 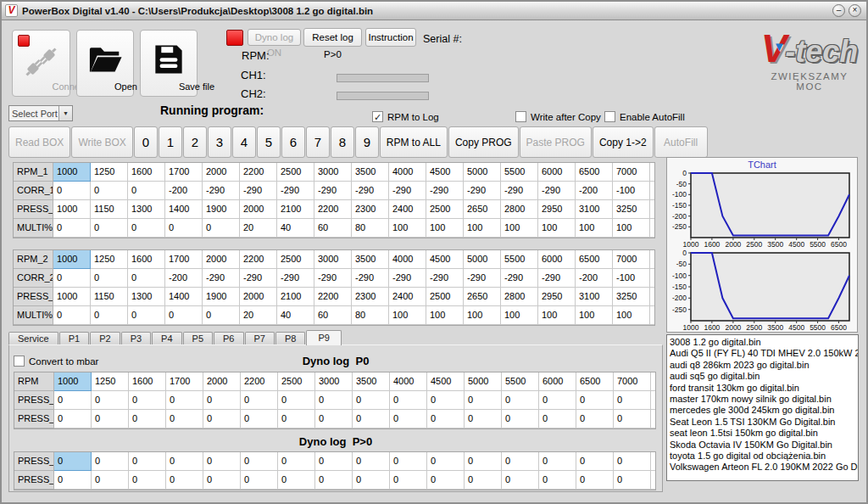 What do you see at coordinates (324, 338) in the screenshot?
I see `tab-p9: P9` at bounding box center [324, 338].